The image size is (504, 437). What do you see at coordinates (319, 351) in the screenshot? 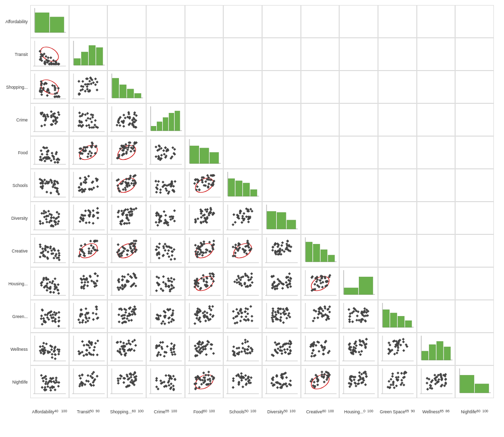
I see `svg-rect-1950` at bounding box center [319, 351].